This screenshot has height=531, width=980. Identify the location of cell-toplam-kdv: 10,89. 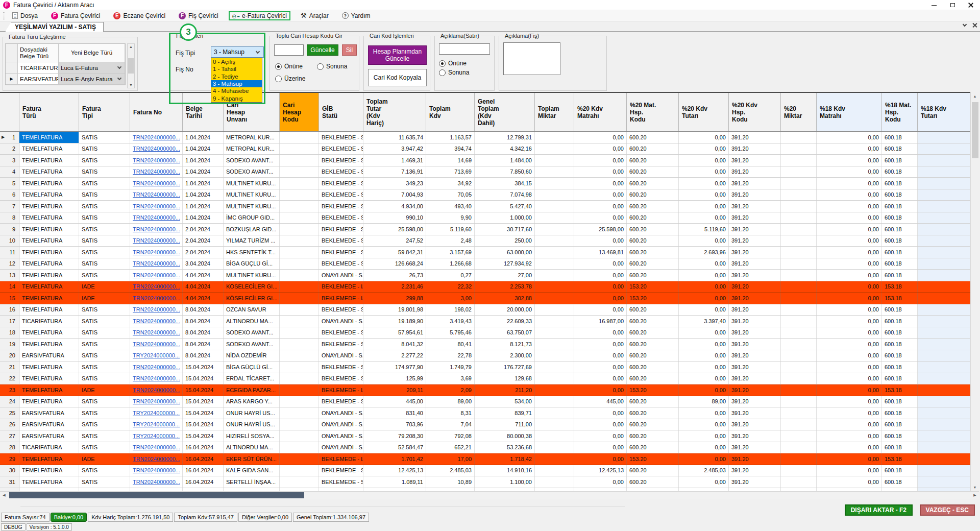
(450, 482).